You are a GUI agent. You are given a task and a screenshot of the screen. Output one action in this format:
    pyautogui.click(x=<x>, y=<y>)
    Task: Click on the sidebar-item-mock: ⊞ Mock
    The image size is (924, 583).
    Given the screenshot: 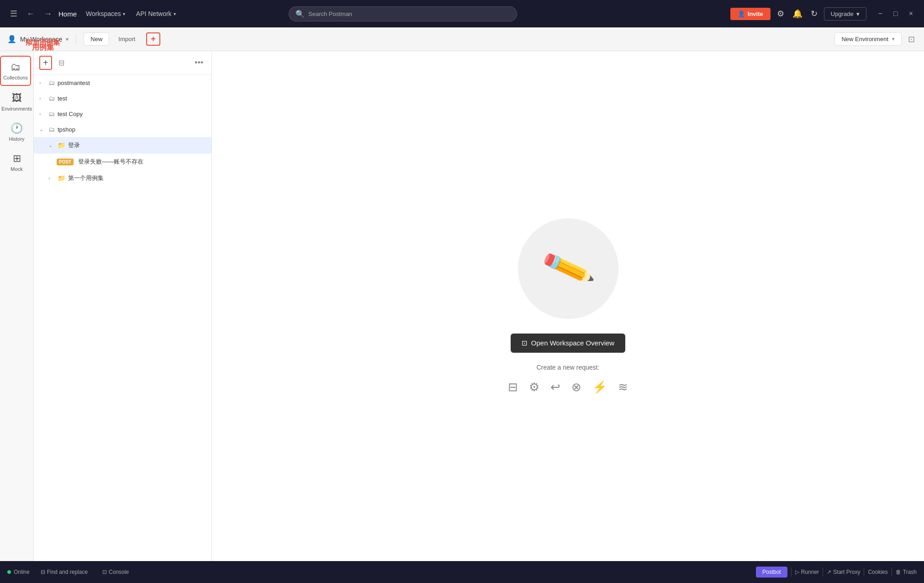 What is the action you would take?
    pyautogui.click(x=17, y=162)
    